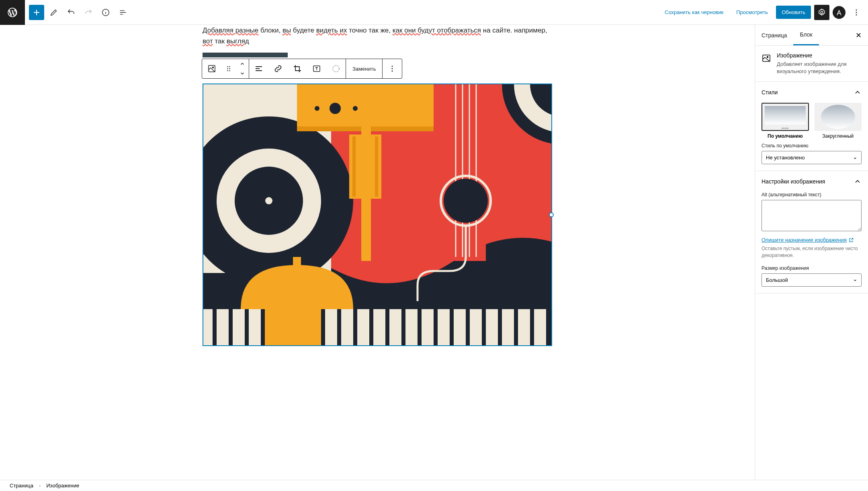 The width and height of the screenshot is (868, 491). Describe the element at coordinates (851, 240) in the screenshot. I see `external-link-icon` at that location.